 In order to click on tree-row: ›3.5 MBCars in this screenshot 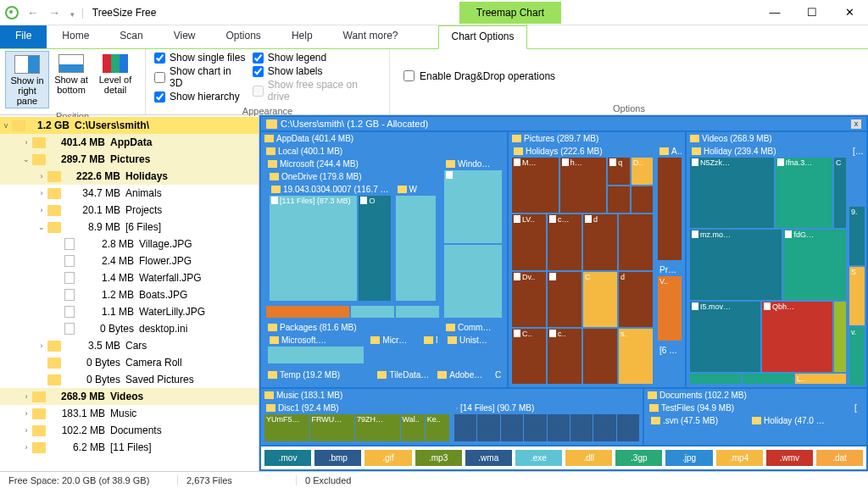, I will do `click(129, 346)`.